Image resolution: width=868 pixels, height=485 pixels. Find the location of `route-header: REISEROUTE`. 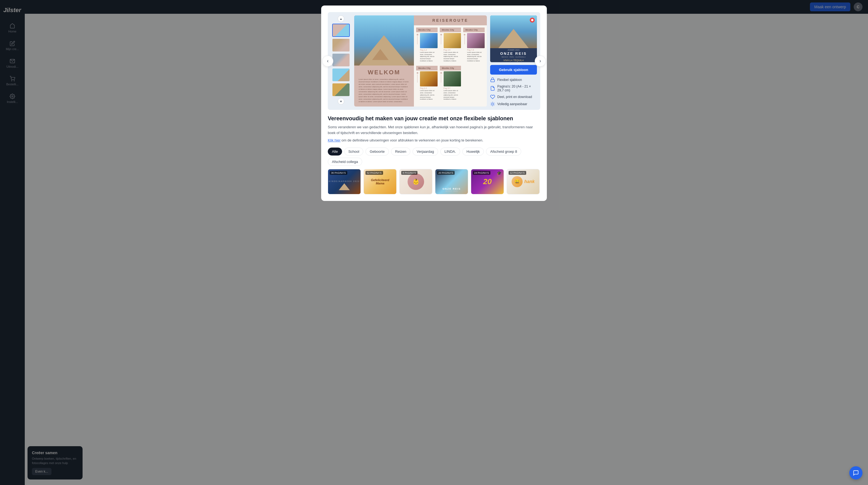

route-header: REISEROUTE is located at coordinates (450, 20).